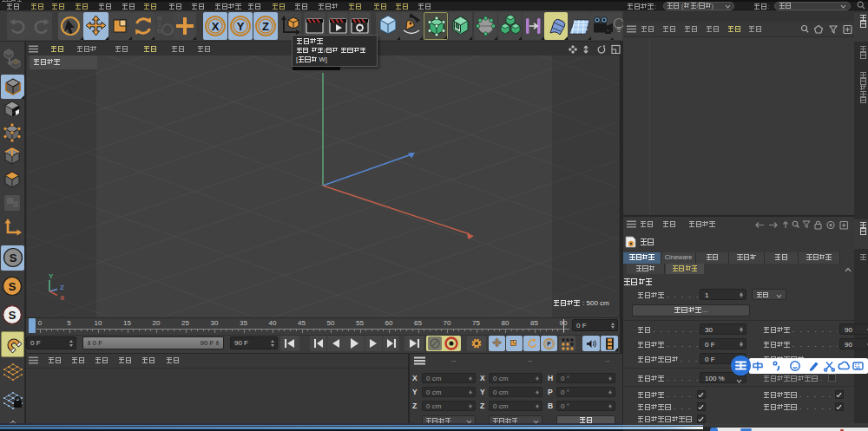 This screenshot has width=868, height=431. What do you see at coordinates (549, 343) in the screenshot?
I see `svg-text: P` at bounding box center [549, 343].